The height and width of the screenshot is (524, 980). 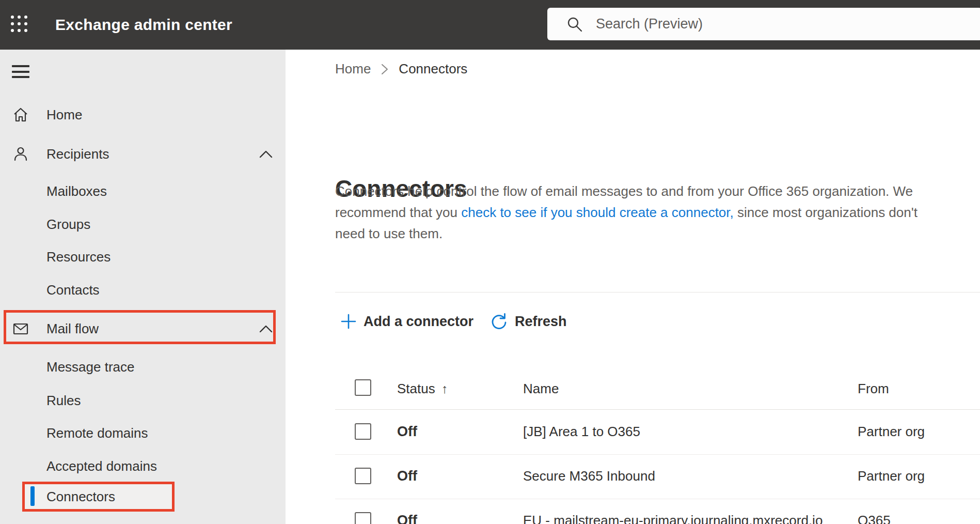 I want to click on column-header-label: Status, so click(x=416, y=389).